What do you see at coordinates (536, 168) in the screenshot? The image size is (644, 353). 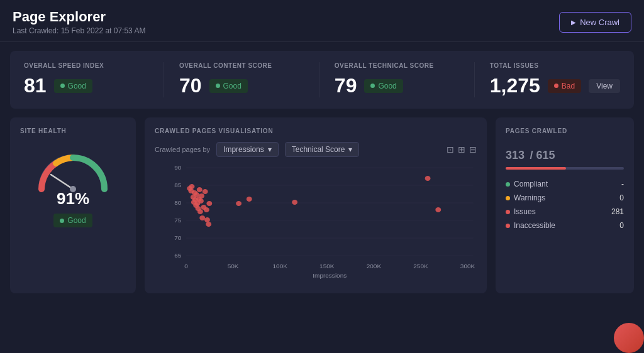 I see `pages-bar-fill` at bounding box center [536, 168].